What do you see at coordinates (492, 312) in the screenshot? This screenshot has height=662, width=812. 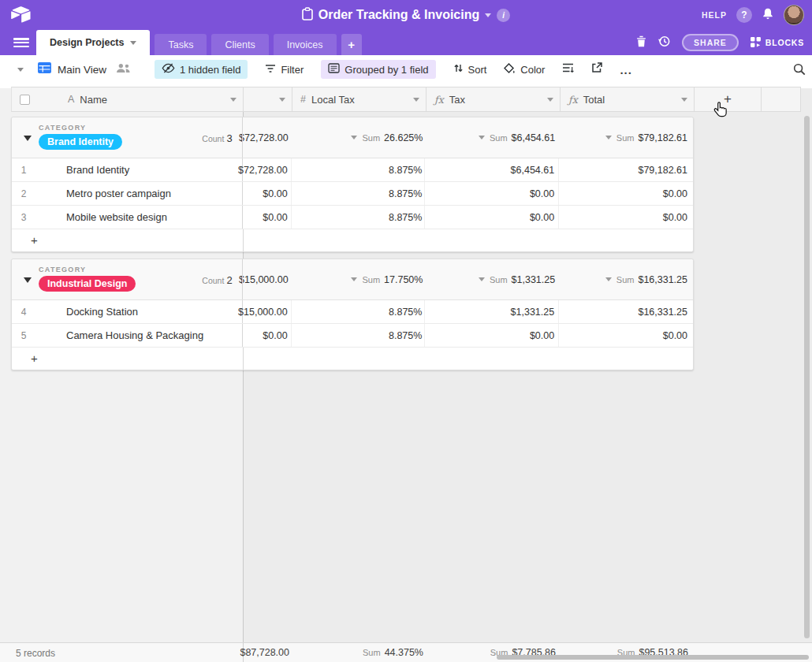 I see `cell-tax: $1,331.25` at bounding box center [492, 312].